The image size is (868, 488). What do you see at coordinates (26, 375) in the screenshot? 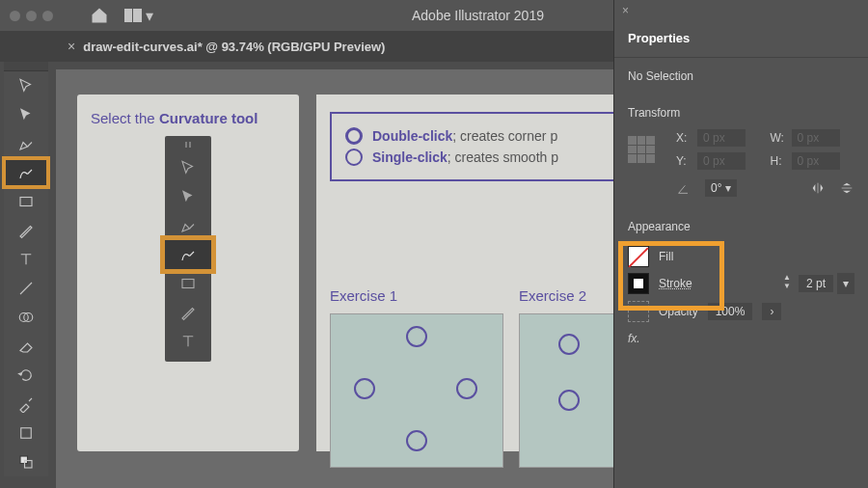
I see `rotate-tool` at bounding box center [26, 375].